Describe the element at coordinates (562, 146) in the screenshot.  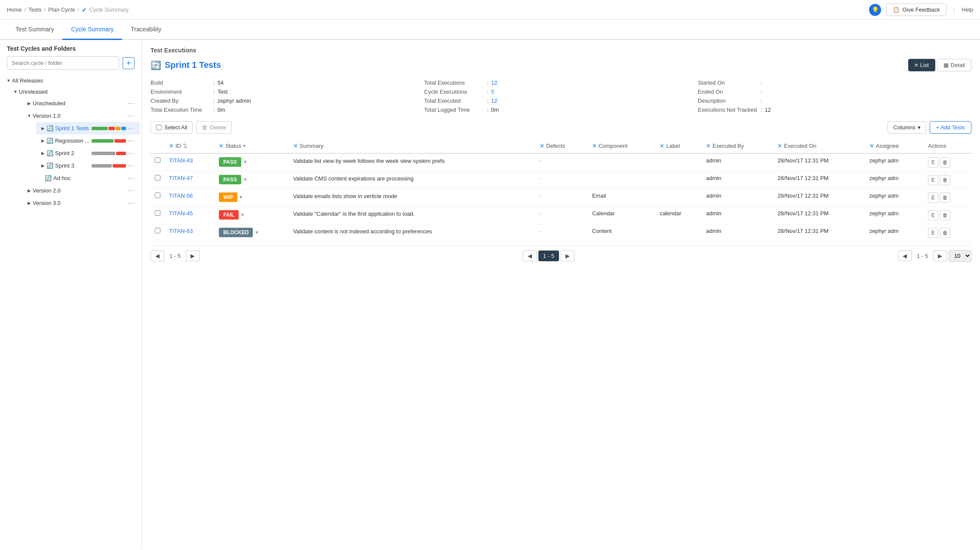
I see `th-defects: ✕ Defects` at that location.